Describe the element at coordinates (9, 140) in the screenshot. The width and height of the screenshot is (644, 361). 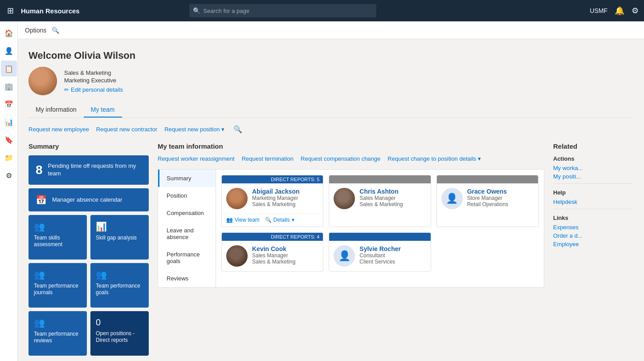
I see `sidebar-item-bookmark: 🔖` at that location.